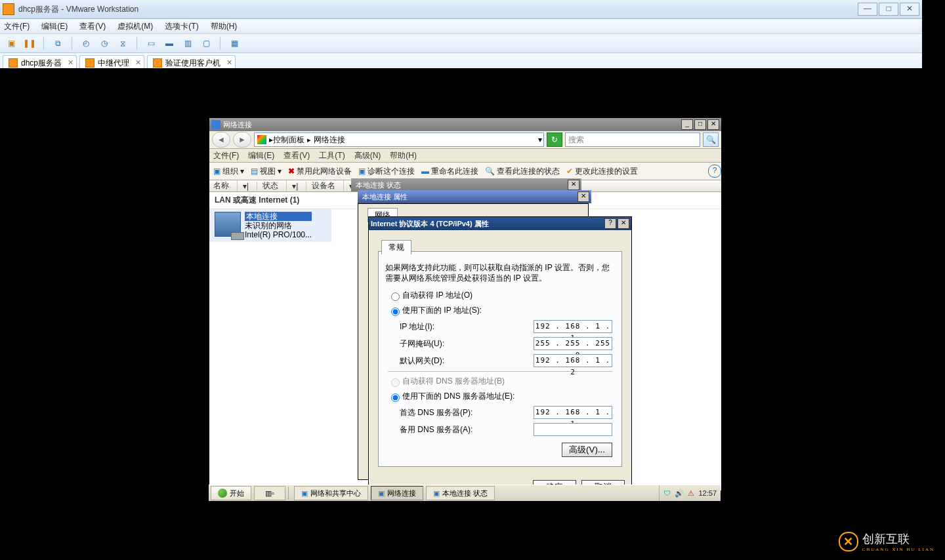 The image size is (945, 560). I want to click on views-button: ▤视图▾, so click(266, 172).